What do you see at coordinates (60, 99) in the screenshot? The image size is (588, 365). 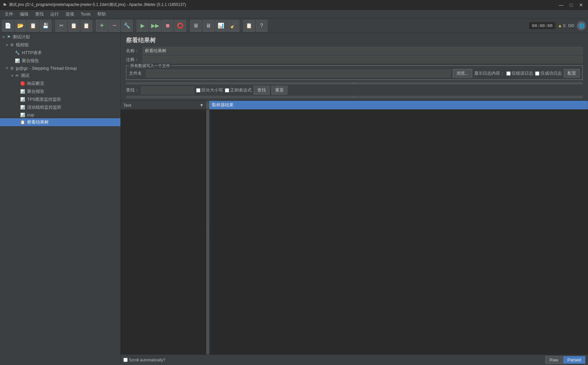 I see `tree-item-tps-monitor: ▶ 📊 TPS图形监控监听` at bounding box center [60, 99].